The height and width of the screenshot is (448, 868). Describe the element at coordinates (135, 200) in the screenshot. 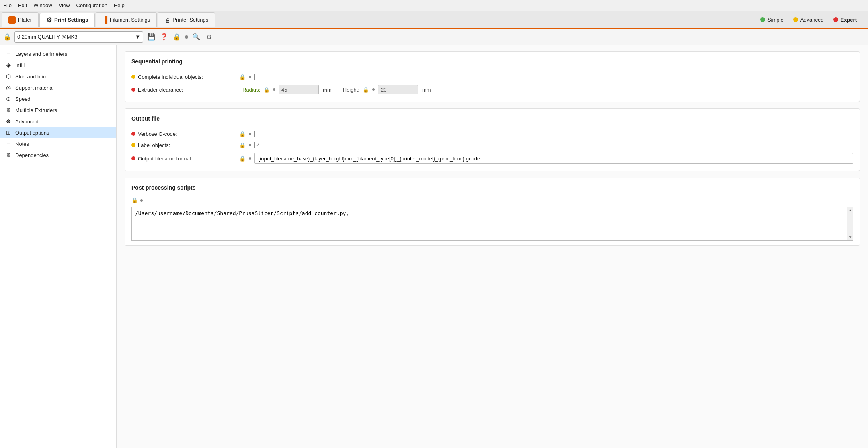

I see `post-lock-icon: 🔒` at that location.